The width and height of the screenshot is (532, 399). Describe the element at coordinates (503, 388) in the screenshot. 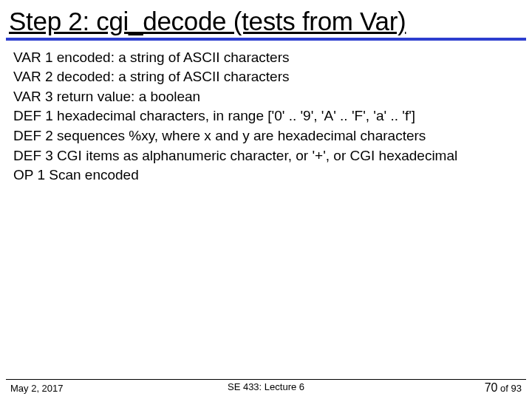

I see `footer-page: 70 of 93` at that location.